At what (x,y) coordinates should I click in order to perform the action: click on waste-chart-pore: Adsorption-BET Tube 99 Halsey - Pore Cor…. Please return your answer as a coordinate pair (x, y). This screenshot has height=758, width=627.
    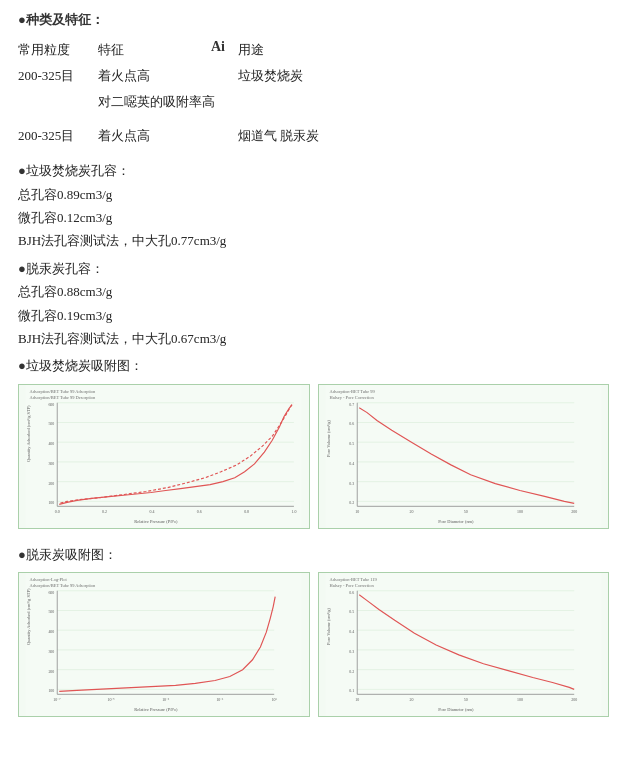
    Looking at the image, I should click on (464, 456).